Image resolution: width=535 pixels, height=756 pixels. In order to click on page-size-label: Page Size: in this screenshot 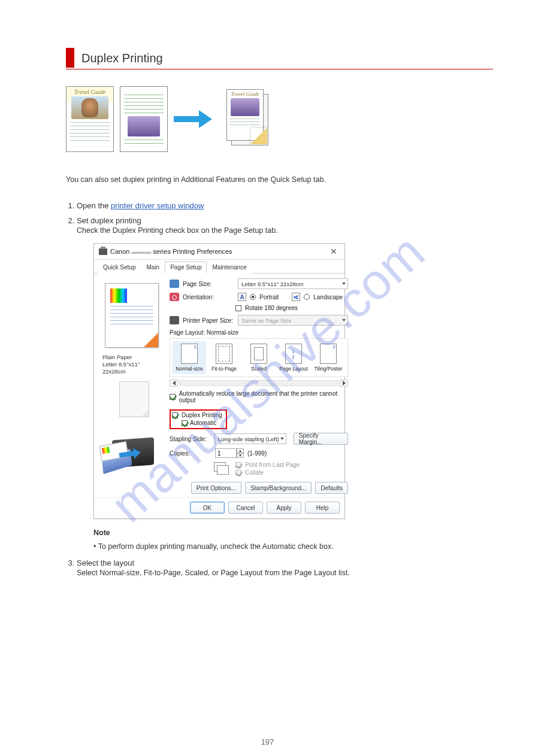, I will do `click(208, 284)`.